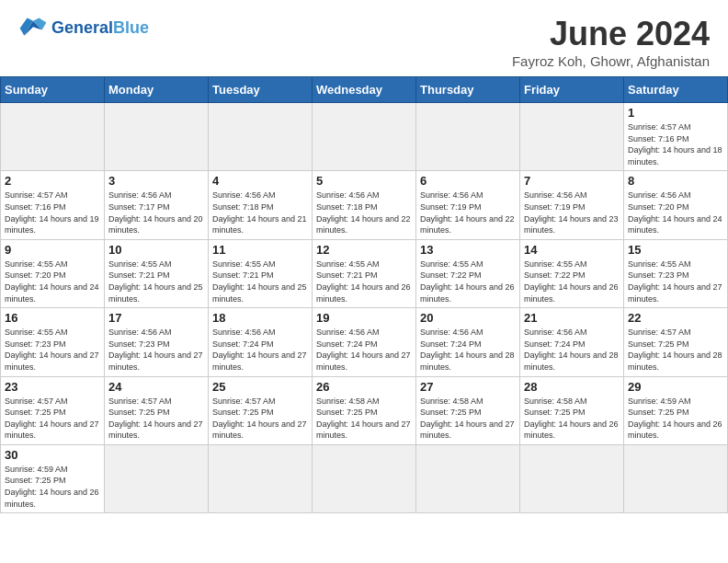 The height and width of the screenshot is (563, 728). What do you see at coordinates (468, 318) in the screenshot?
I see `day-number-20: 20` at bounding box center [468, 318].